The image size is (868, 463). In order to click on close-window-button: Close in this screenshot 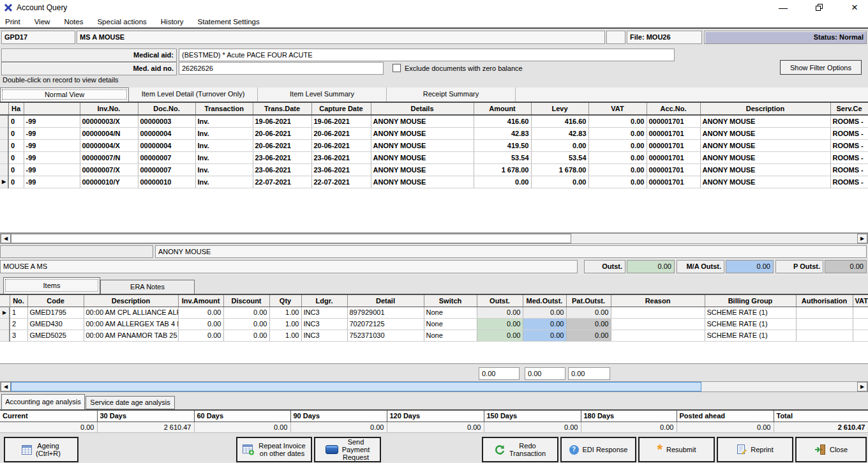, I will do `click(831, 450)`.